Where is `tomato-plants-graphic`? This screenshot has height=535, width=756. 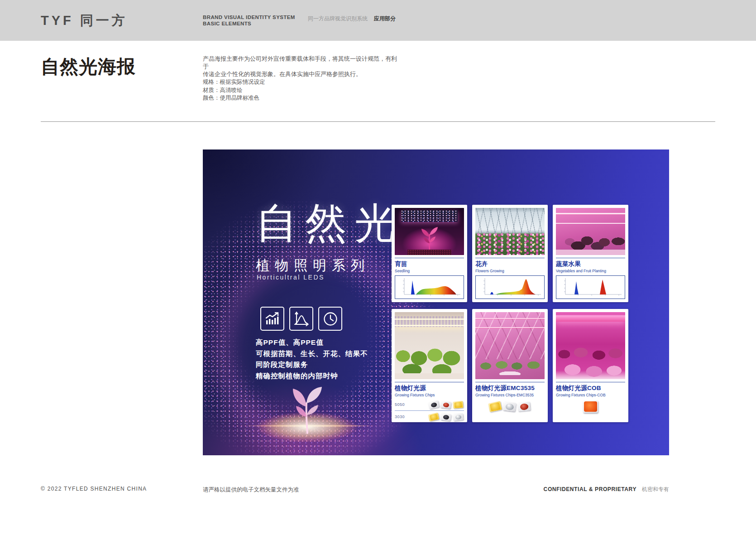 tomato-plants-graphic is located at coordinates (590, 240).